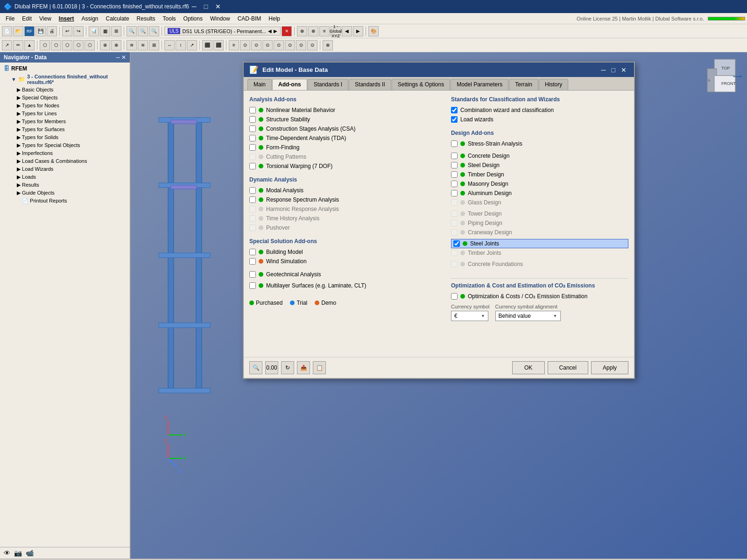 The image size is (747, 560). Describe the element at coordinates (10, 19) in the screenshot. I see `menu-file: File` at that location.